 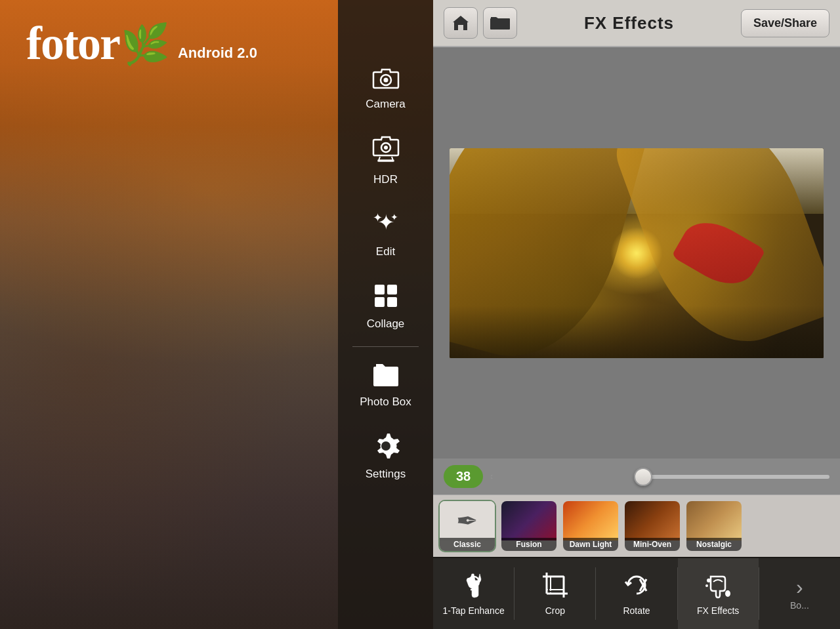 What do you see at coordinates (385, 104) in the screenshot?
I see `camera-label: Camera` at bounding box center [385, 104].